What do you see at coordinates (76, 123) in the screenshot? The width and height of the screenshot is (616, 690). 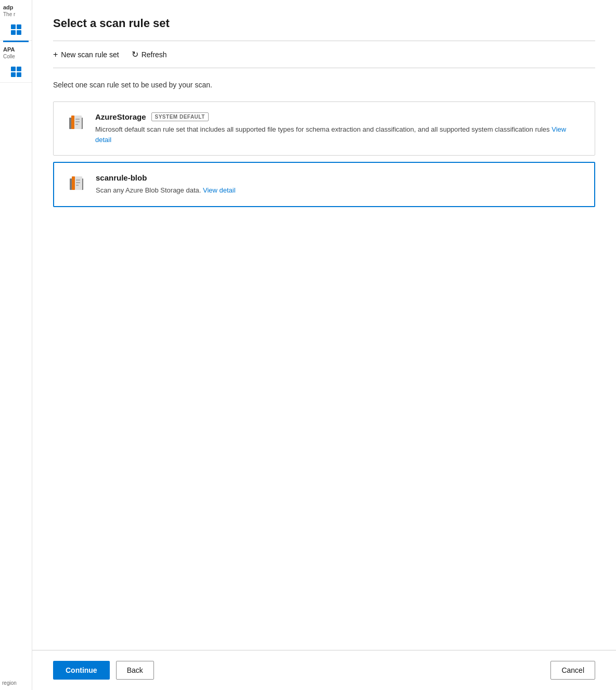 I see `azure-storage-icon` at bounding box center [76, 123].